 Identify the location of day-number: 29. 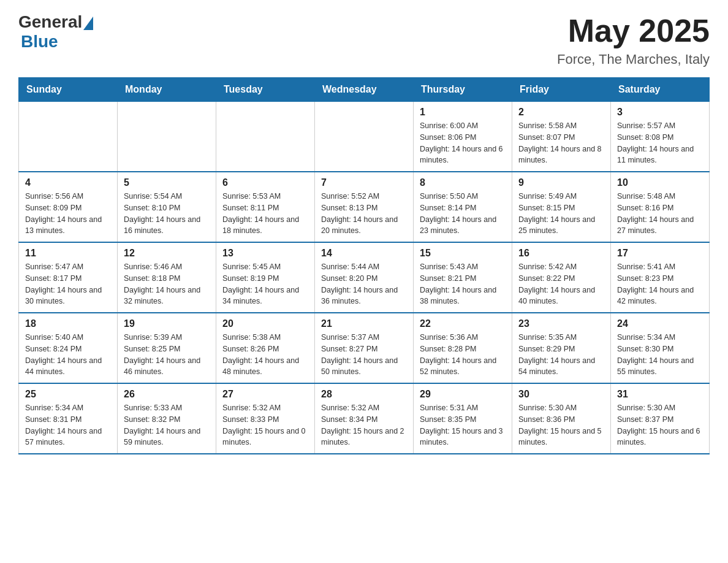
(463, 394).